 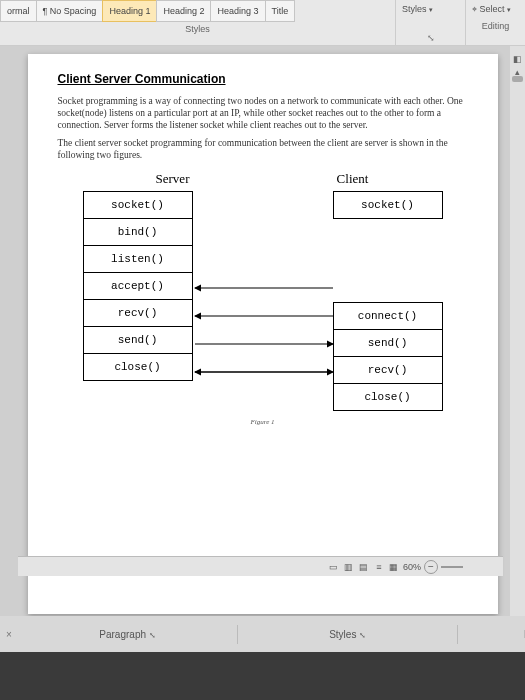 What do you see at coordinates (518, 331) in the screenshot?
I see `vertical-scrollbar: ◧ ▴` at bounding box center [518, 331].